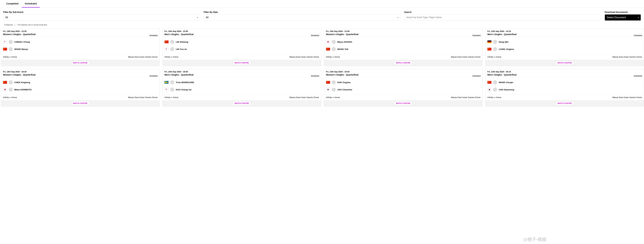 The height and width of the screenshot is (244, 644). I want to click on player-row: WANG Yidi, so click(403, 49).